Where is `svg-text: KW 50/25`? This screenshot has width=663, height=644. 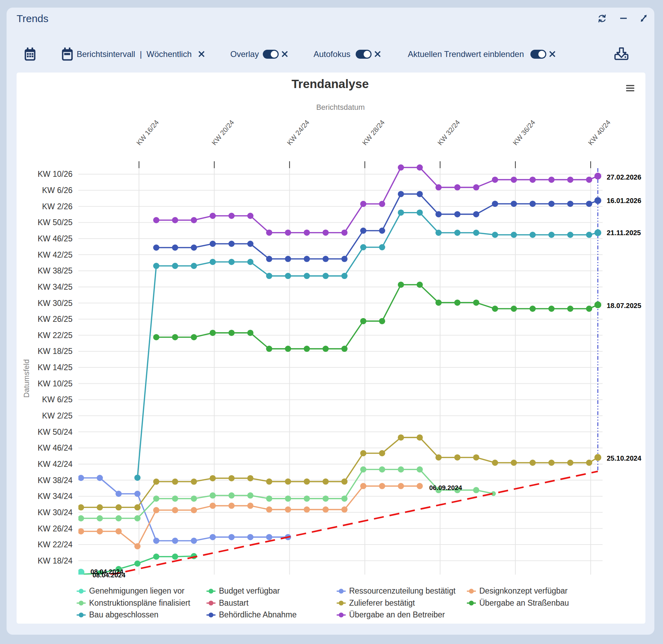 svg-text: KW 50/25 is located at coordinates (55, 222).